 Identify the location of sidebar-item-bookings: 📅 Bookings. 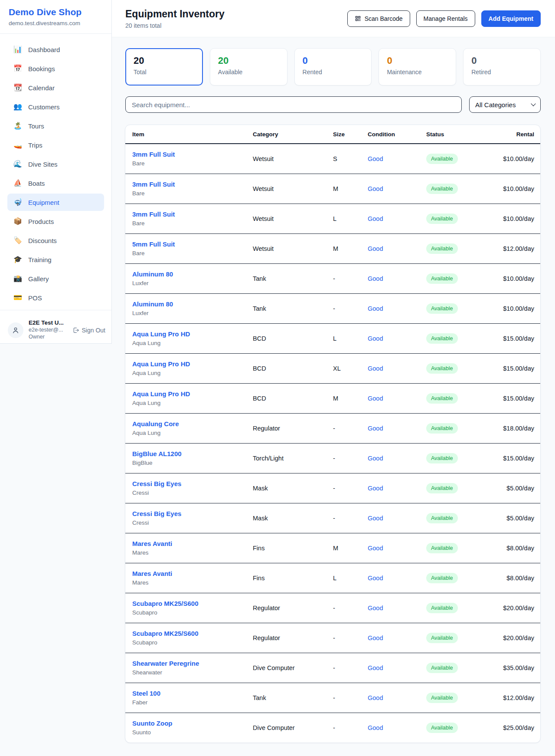
(56, 69).